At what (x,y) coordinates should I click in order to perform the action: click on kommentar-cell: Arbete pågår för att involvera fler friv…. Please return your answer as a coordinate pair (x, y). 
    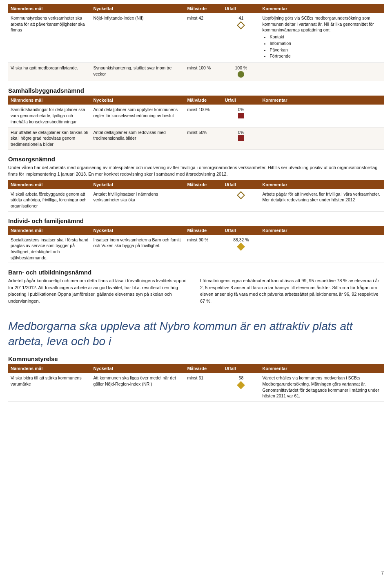
    Looking at the image, I should click on (322, 200).